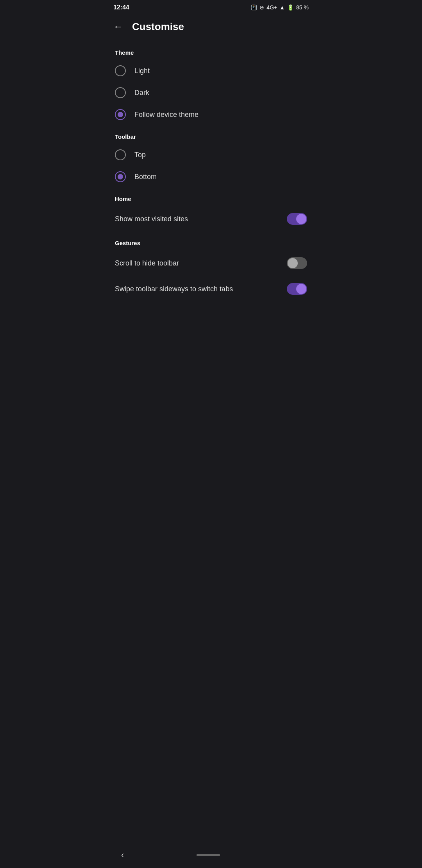 Image resolution: width=422 pixels, height=868 pixels. What do you see at coordinates (201, 264) in the screenshot?
I see `scroll-hide-label: Scroll to hide toolbar` at bounding box center [201, 264].